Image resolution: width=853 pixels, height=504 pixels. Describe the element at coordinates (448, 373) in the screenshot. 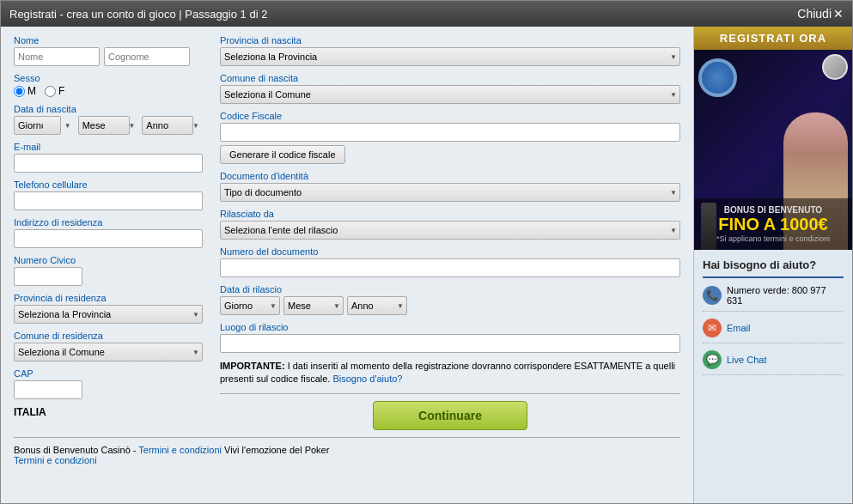

I see `importante-text: IMPORTANTE: I dati inseriti al momento d…` at that location.